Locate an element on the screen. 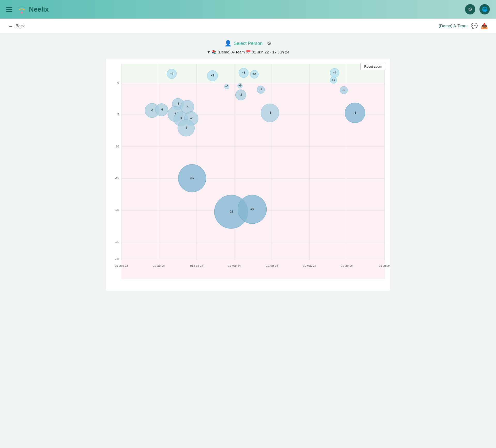  header-left: Neelix is located at coordinates (27, 9).